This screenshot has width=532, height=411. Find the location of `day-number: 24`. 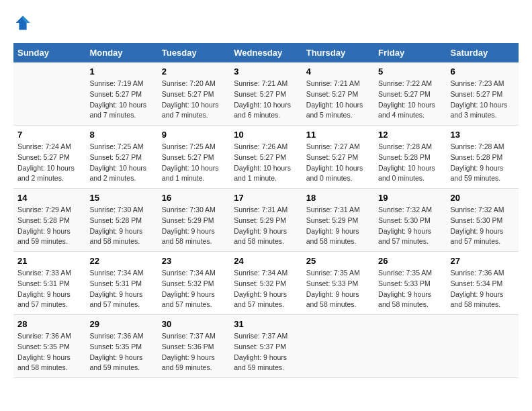

day-number: 24 is located at coordinates (266, 261).